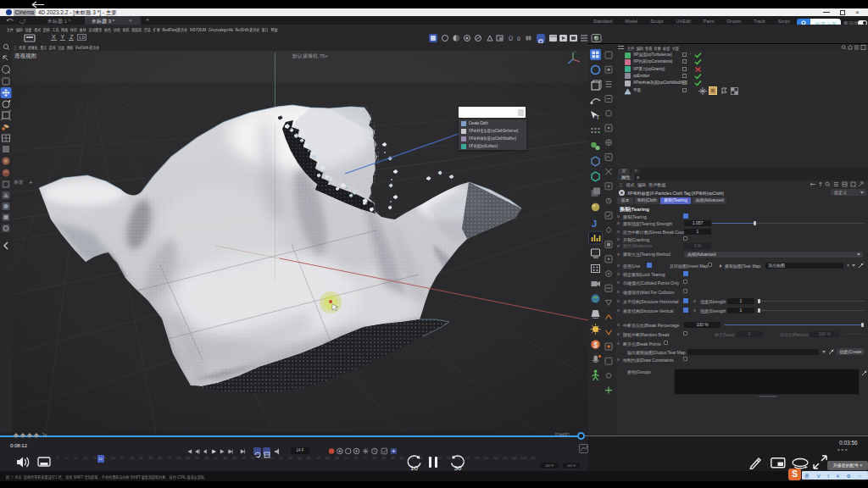 Image resolution: width=868 pixels, height=488 pixels. What do you see at coordinates (594, 224) in the screenshot?
I see `svg-text: J` at bounding box center [594, 224].